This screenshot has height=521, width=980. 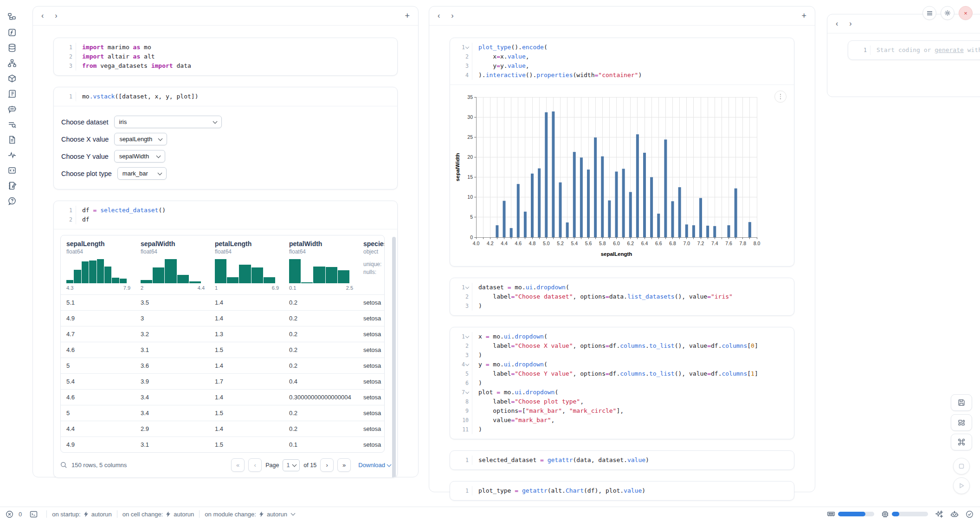 I want to click on code-line: 7plot = mo.ui.dropdown(, so click(x=619, y=392).